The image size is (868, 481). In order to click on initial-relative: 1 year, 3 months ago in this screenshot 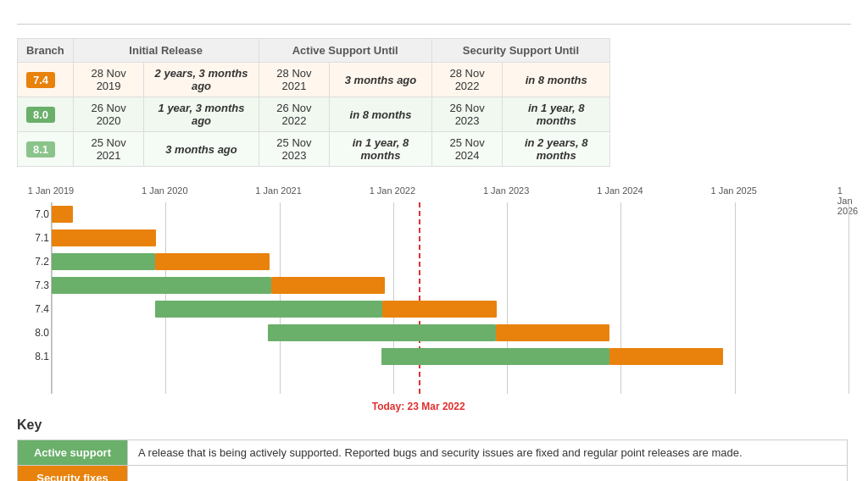, I will do `click(202, 115)`.